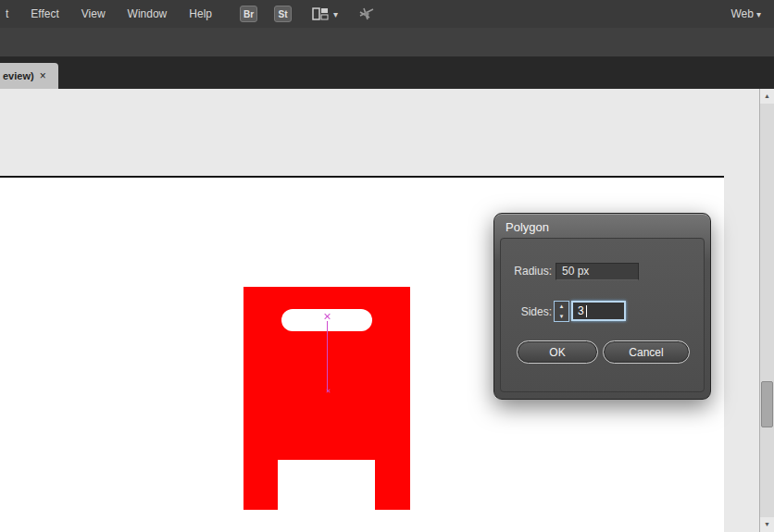  Describe the element at coordinates (587, 311) in the screenshot. I see `text-caret` at that location.